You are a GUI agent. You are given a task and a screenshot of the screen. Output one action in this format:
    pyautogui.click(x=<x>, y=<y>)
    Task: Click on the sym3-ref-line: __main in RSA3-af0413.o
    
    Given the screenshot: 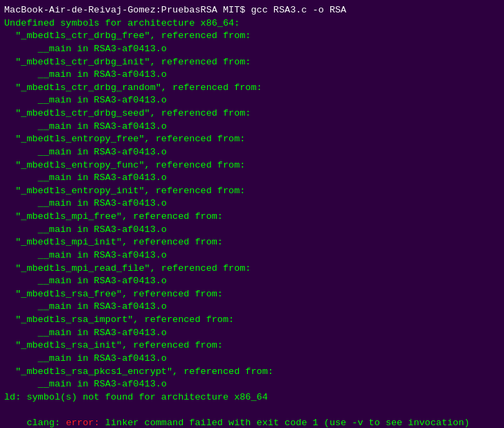 What is the action you would take?
    pyautogui.click(x=252, y=101)
    